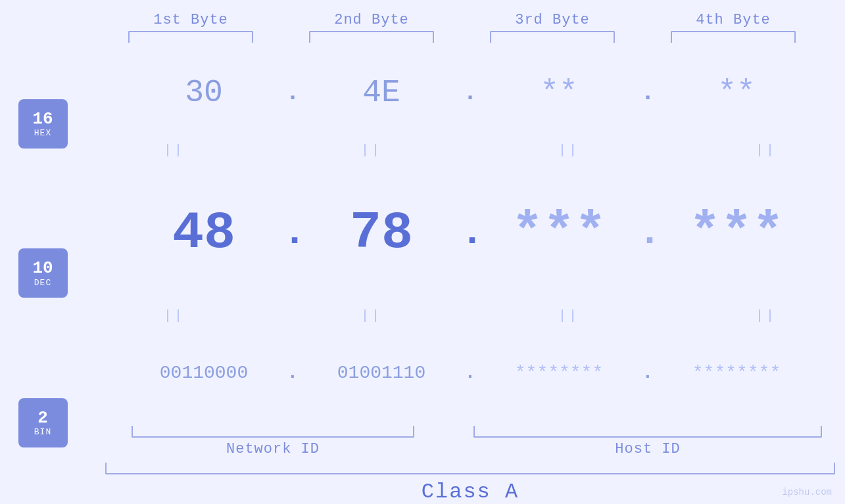 Image resolution: width=845 pixels, height=504 pixels. I want to click on equals-1-cell3: ||, so click(569, 150).